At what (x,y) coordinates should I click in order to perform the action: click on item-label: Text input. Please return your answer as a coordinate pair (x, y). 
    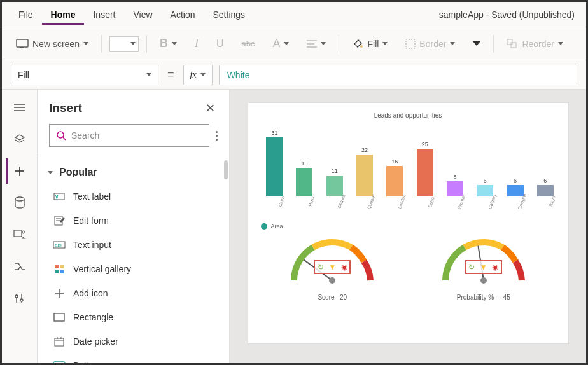
    Looking at the image, I should click on (92, 245).